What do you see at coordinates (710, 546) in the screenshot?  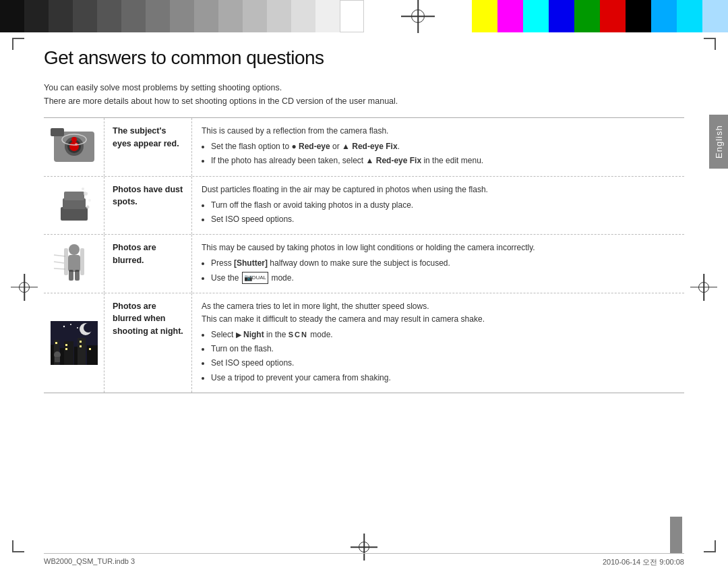 I see `corner-mark-br` at bounding box center [710, 546].